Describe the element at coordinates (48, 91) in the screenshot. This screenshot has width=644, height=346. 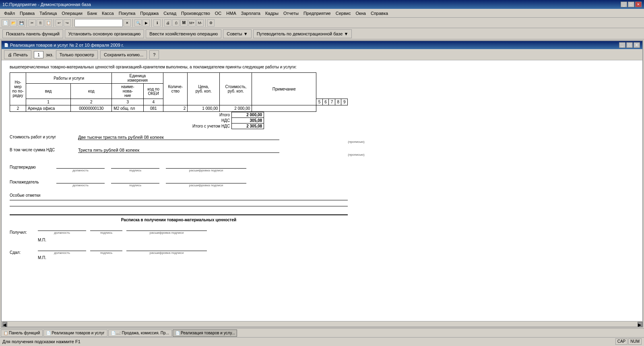
I see `col-vid-header: вид` at that location.